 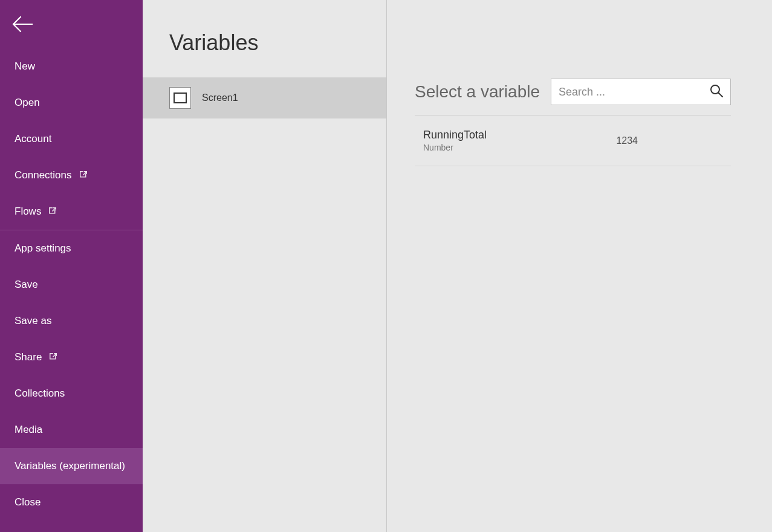 What do you see at coordinates (27, 285) in the screenshot?
I see `sidebar-item-label: Save` at bounding box center [27, 285].